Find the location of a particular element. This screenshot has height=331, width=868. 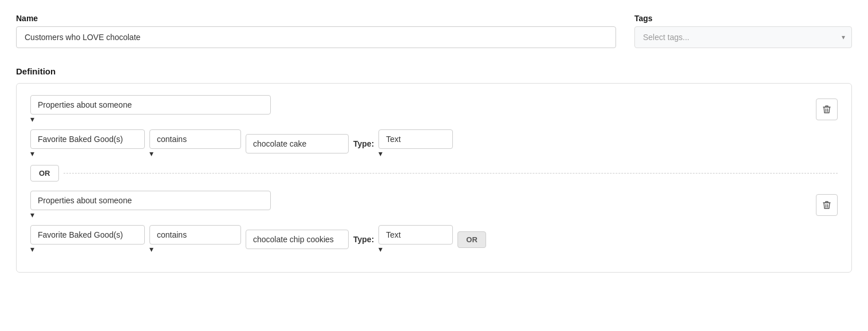

properties-1-chevron-icon: ▾ is located at coordinates (32, 119).